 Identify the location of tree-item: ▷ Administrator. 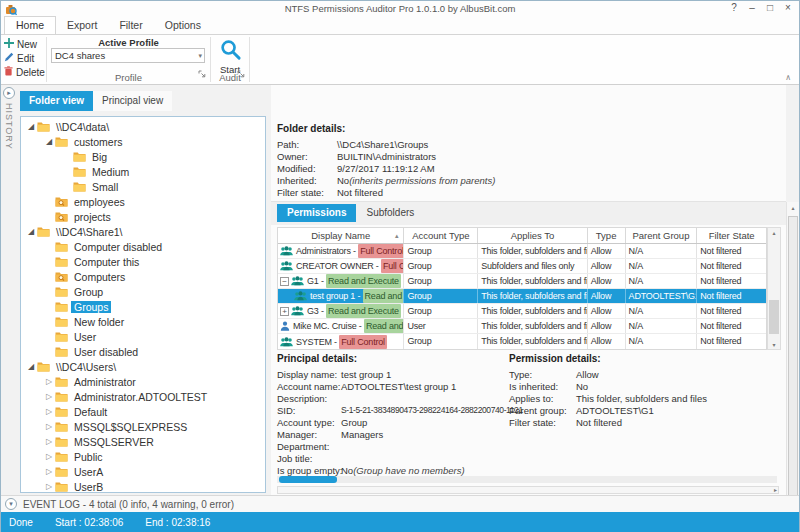
(143, 382).